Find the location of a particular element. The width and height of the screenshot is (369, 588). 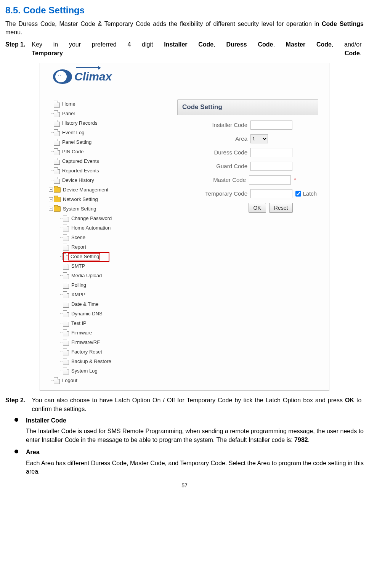

step1-label: Step 1. is located at coordinates (18, 45).